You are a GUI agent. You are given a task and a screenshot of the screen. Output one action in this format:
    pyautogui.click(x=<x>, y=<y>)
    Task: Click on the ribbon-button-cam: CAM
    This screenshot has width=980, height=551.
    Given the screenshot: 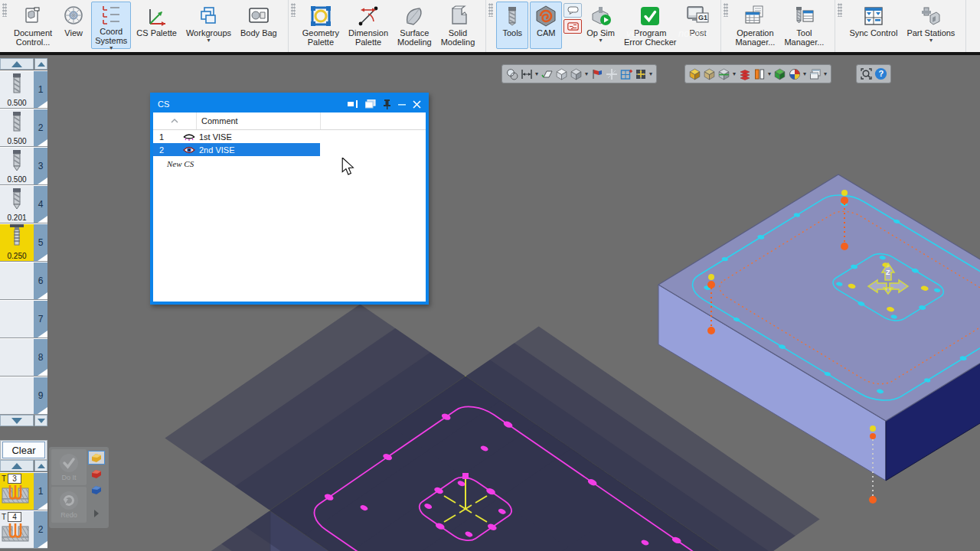 What is the action you would take?
    pyautogui.click(x=546, y=25)
    